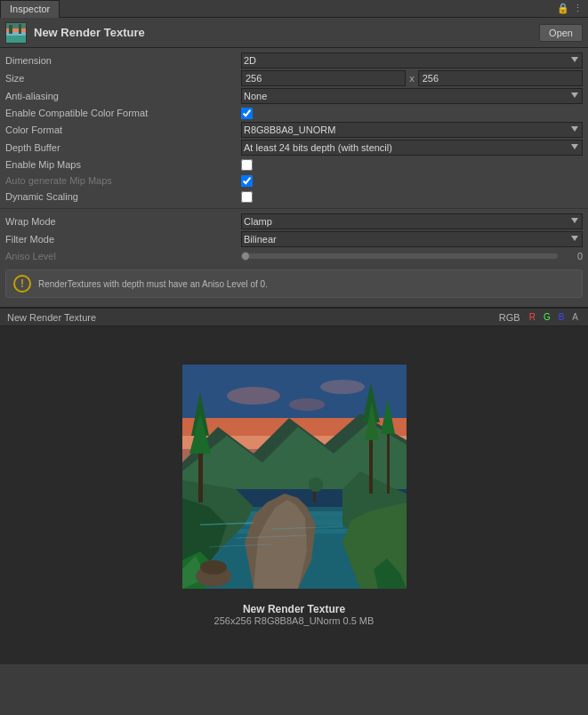 Image resolution: width=588 pixels, height=715 pixels. I want to click on size-value: x, so click(412, 78).